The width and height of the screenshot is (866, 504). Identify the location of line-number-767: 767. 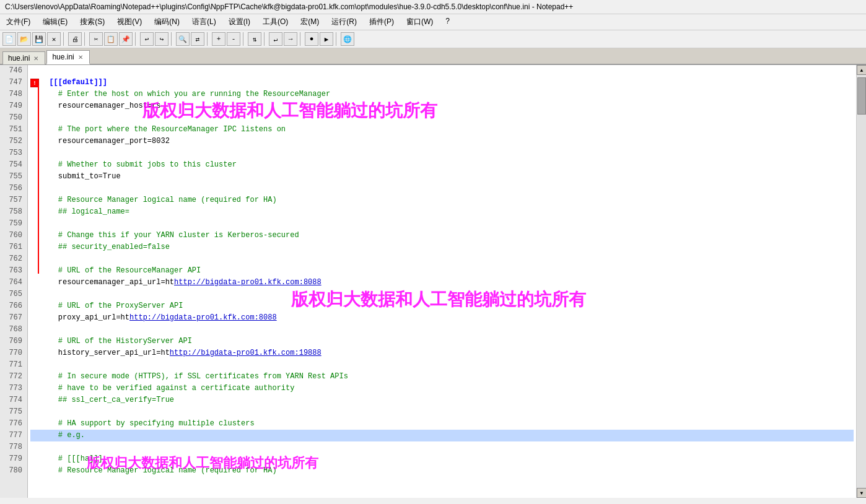
(12, 318).